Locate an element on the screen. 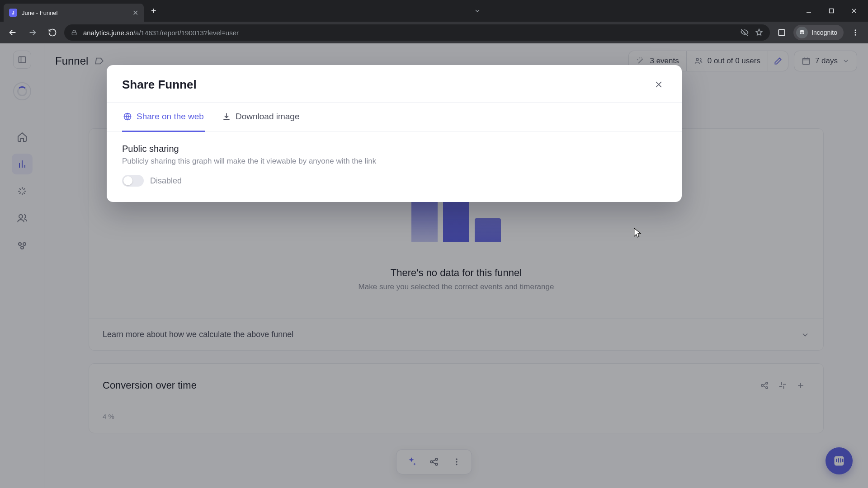 Image resolution: width=868 pixels, height=488 pixels. modal-tabs: Share on the web Download image is located at coordinates (394, 117).